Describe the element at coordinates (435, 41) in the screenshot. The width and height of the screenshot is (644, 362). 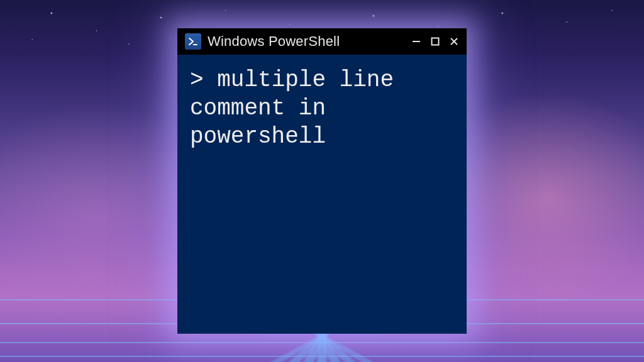
I see `maximize-button` at that location.